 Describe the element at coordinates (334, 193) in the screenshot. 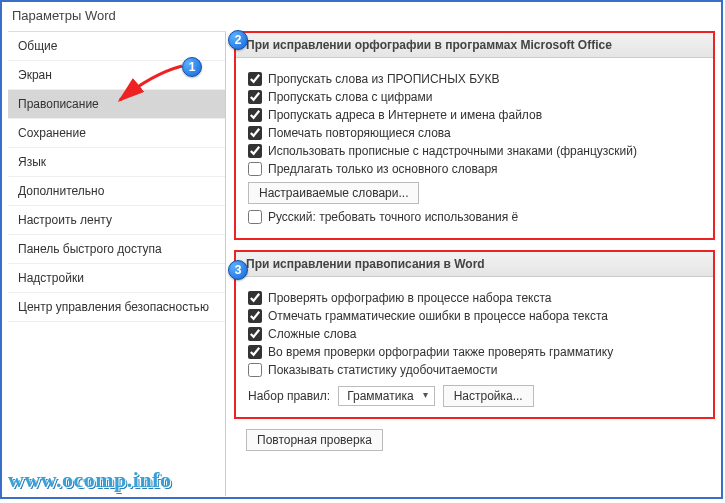

I see `custom-dictionaries-button: Настраиваемые словари...` at that location.